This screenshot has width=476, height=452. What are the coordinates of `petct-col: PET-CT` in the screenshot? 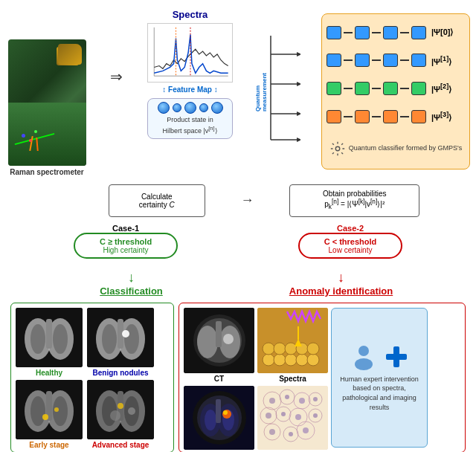 It's located at (219, 419).